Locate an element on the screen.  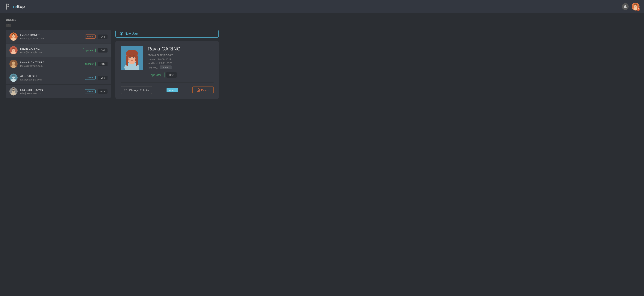
user-id: BCB is located at coordinates (103, 92).